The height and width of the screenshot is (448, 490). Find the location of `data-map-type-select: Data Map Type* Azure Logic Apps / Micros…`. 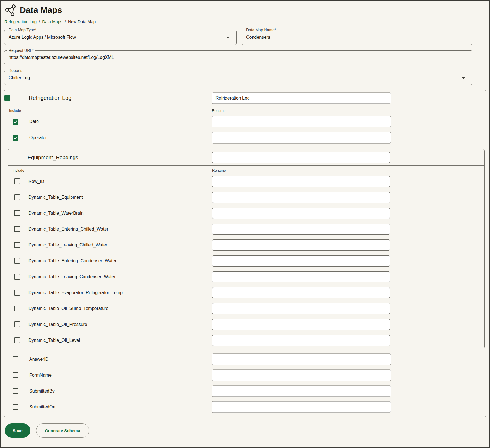

data-map-type-select: Data Map Type* Azure Logic Apps / Micros… is located at coordinates (120, 37).